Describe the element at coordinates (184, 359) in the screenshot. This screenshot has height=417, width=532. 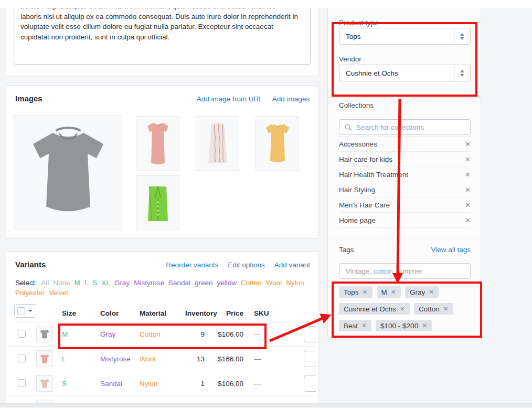
I see `variant-inventory: 13` at that location.